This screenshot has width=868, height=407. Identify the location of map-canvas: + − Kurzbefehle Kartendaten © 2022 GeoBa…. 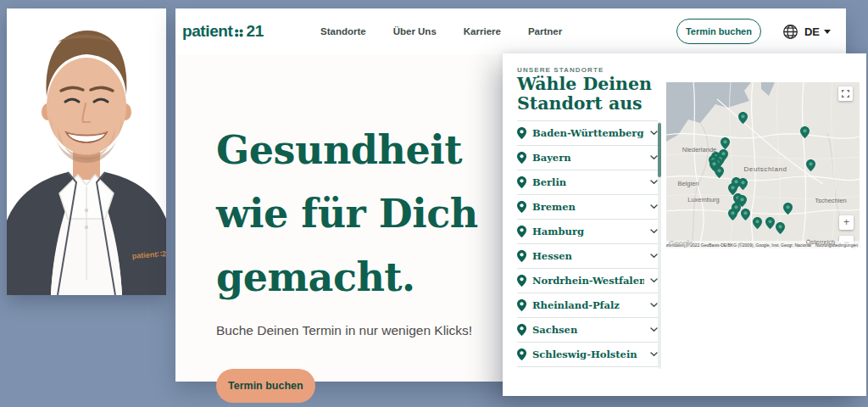
(763, 165).